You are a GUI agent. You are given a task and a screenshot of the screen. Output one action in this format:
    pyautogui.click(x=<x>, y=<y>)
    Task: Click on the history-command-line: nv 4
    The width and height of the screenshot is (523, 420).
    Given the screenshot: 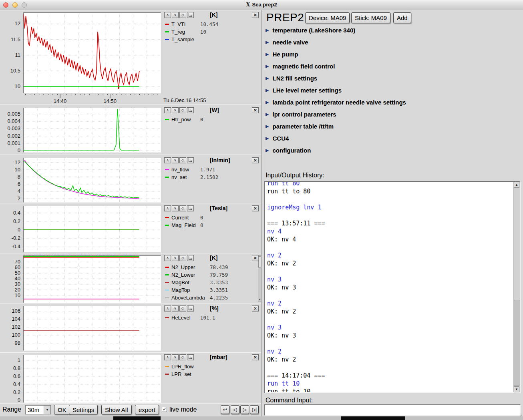 What is the action you would take?
    pyautogui.click(x=389, y=231)
    